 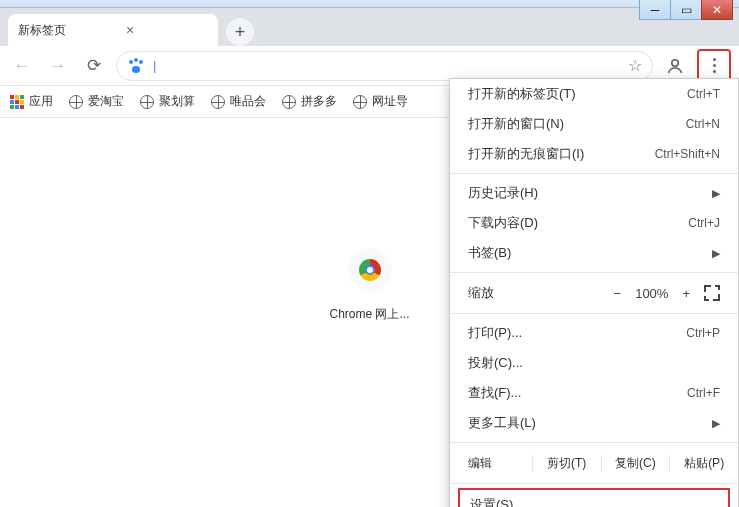 What do you see at coordinates (96, 102) in the screenshot?
I see `bookmark-item: 爱淘宝` at bounding box center [96, 102].